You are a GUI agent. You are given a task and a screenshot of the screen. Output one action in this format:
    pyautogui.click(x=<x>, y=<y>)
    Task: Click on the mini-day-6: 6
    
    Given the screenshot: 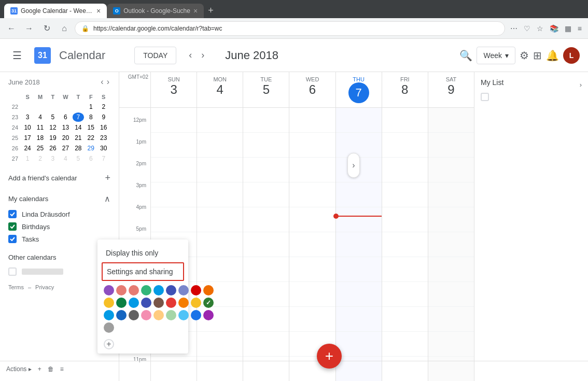 What is the action you would take?
    pyautogui.click(x=65, y=117)
    